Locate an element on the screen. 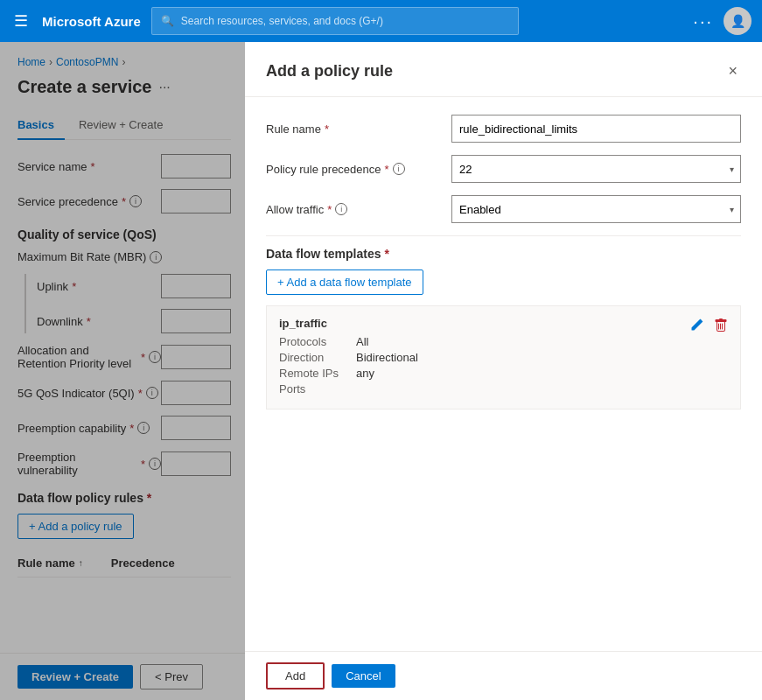 The image size is (762, 700). app-title: Microsoft Azure is located at coordinates (91, 21).